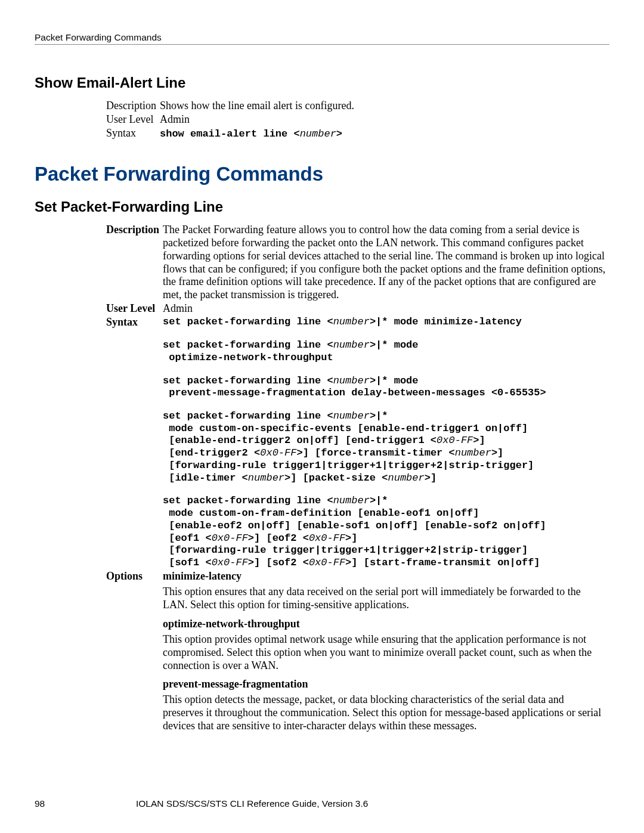  Describe the element at coordinates (322, 44) in the screenshot. I see `header-rule` at that location.